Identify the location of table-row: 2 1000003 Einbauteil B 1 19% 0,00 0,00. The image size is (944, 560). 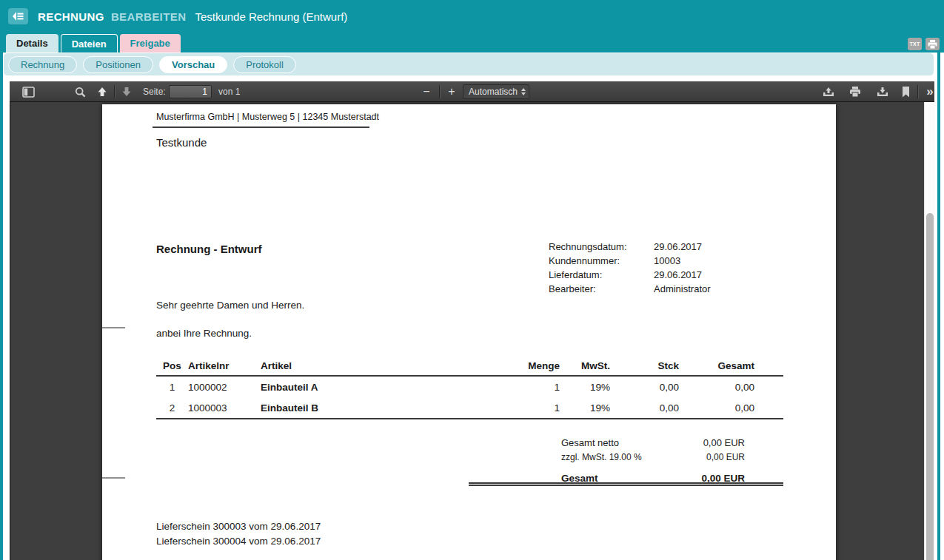
(469, 408).